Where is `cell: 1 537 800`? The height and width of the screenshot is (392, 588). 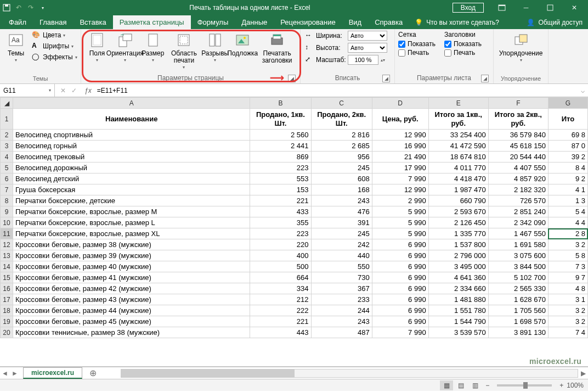 cell: 1 537 800 is located at coordinates (459, 245).